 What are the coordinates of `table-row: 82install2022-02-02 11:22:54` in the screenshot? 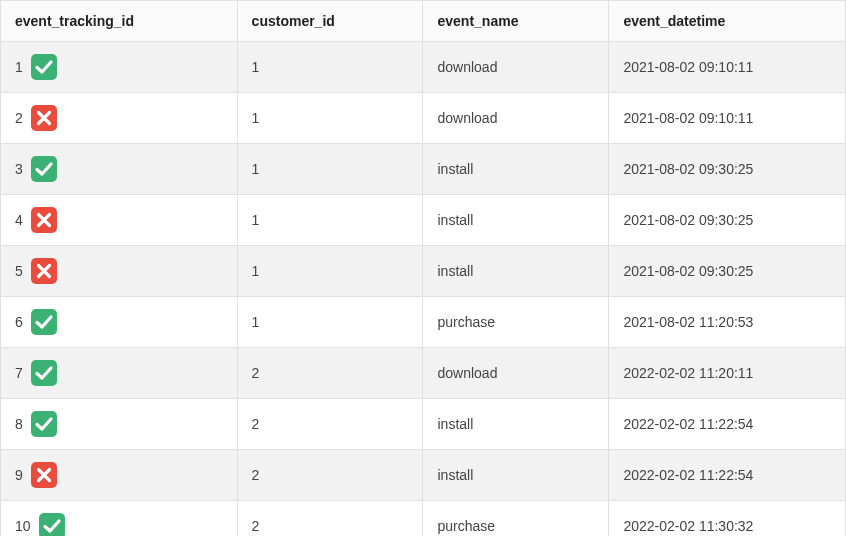 It's located at (424, 424).